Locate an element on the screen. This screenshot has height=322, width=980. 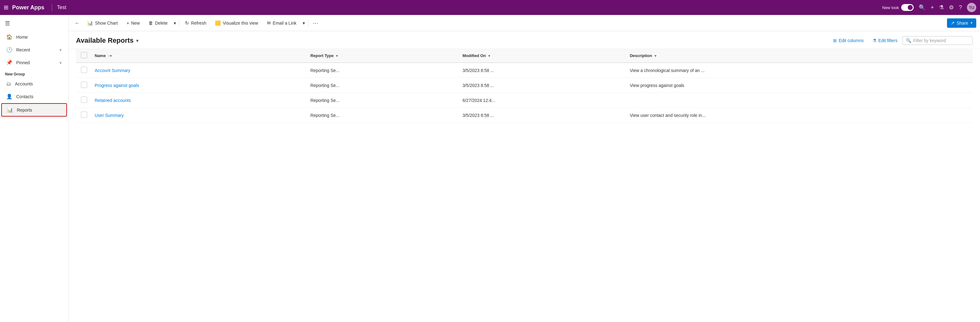
edit-columns-button: ⊞ Edit columns is located at coordinates (848, 40).